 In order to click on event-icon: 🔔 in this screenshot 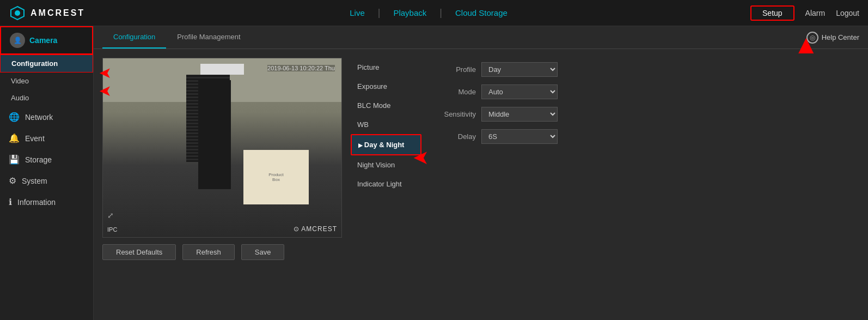, I will do `click(14, 138)`.